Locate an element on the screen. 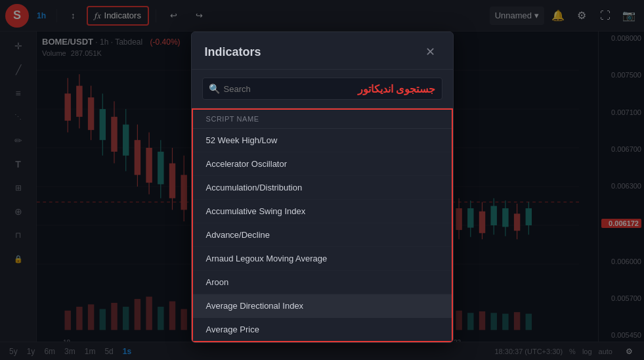 This screenshot has height=360, width=644. indicator-item-5: Arnaud Legoux Moving Average is located at coordinates (322, 259).